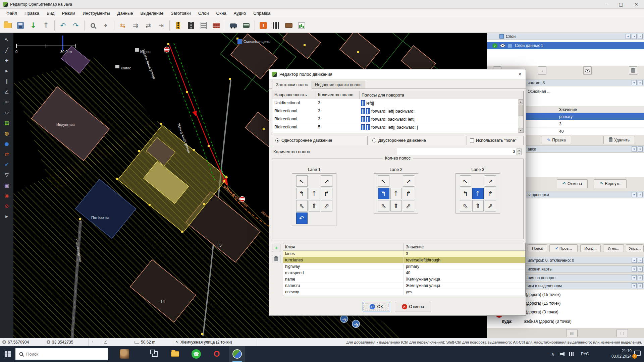 The width and height of the screenshot is (644, 362). What do you see at coordinates (216, 25) in the screenshot?
I see `barrier-preset-button` at bounding box center [216, 25].